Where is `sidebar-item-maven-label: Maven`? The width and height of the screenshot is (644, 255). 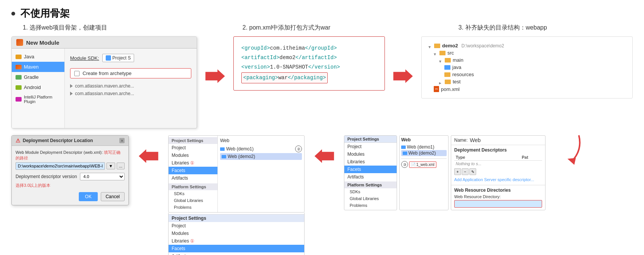 sidebar-item-maven-label: Maven is located at coordinates (31, 67).